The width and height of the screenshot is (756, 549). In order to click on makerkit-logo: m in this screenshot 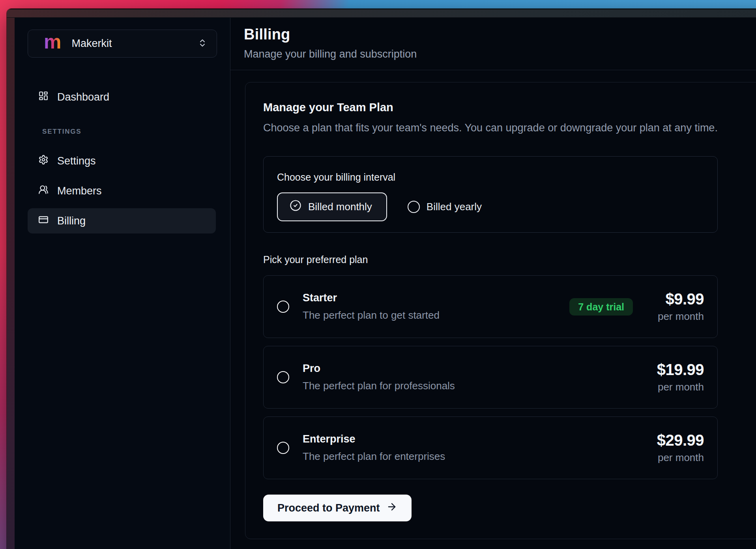, I will do `click(52, 42)`.